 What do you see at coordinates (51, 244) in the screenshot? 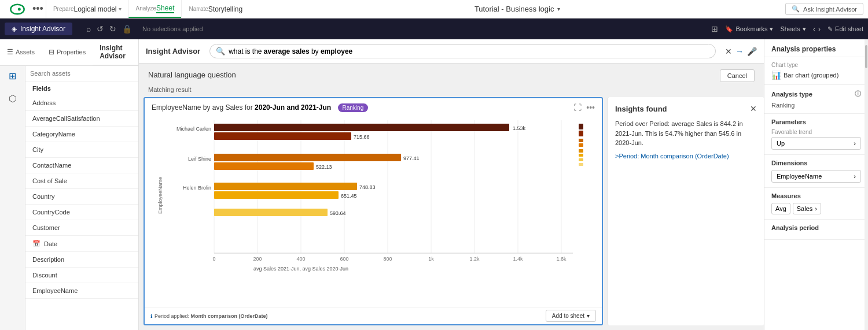
I see `field-date-label: Date` at bounding box center [51, 244].